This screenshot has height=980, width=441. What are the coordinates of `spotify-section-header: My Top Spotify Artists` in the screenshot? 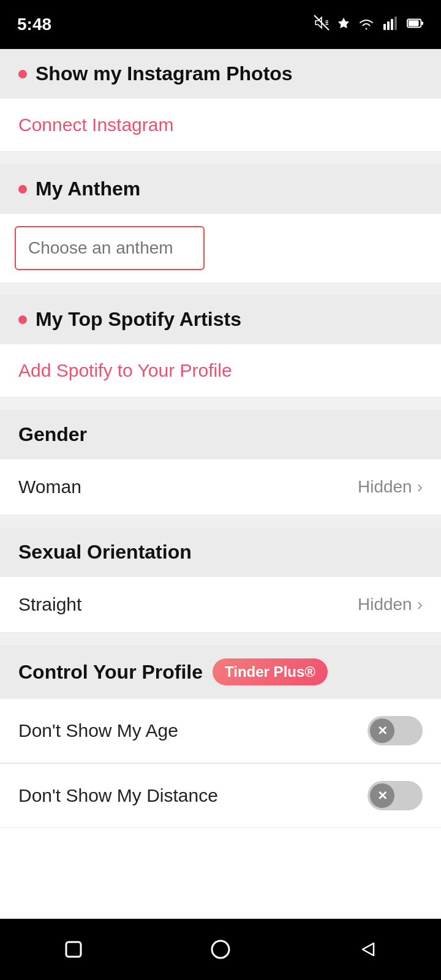 It's located at (221, 320).